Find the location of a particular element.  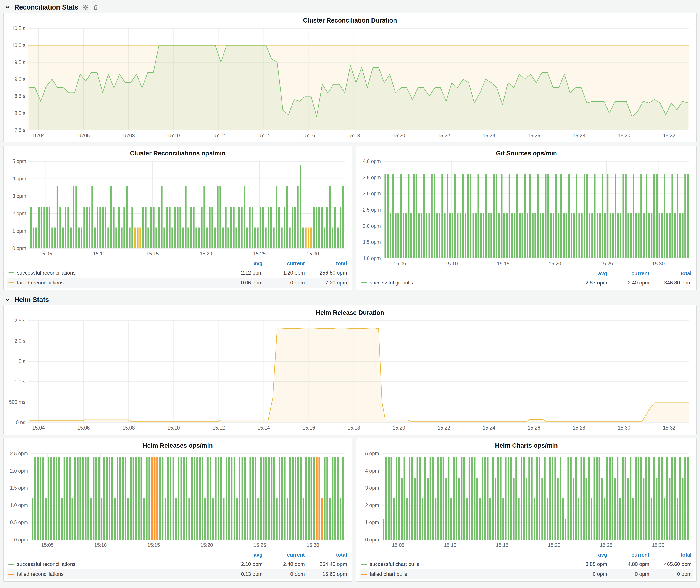

svg-text: 8.5 s is located at coordinates (20, 96).